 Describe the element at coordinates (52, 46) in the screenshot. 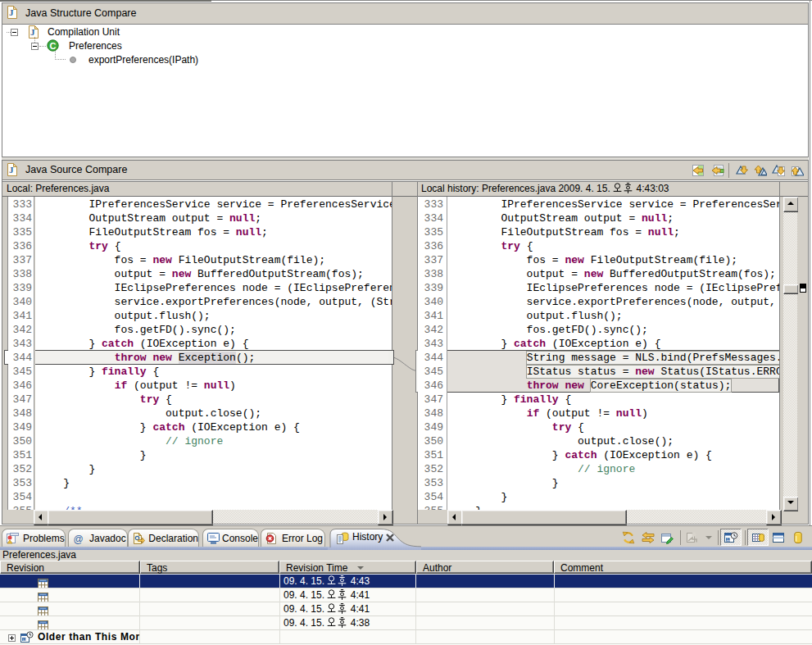

I see `svg-text: C` at that location.